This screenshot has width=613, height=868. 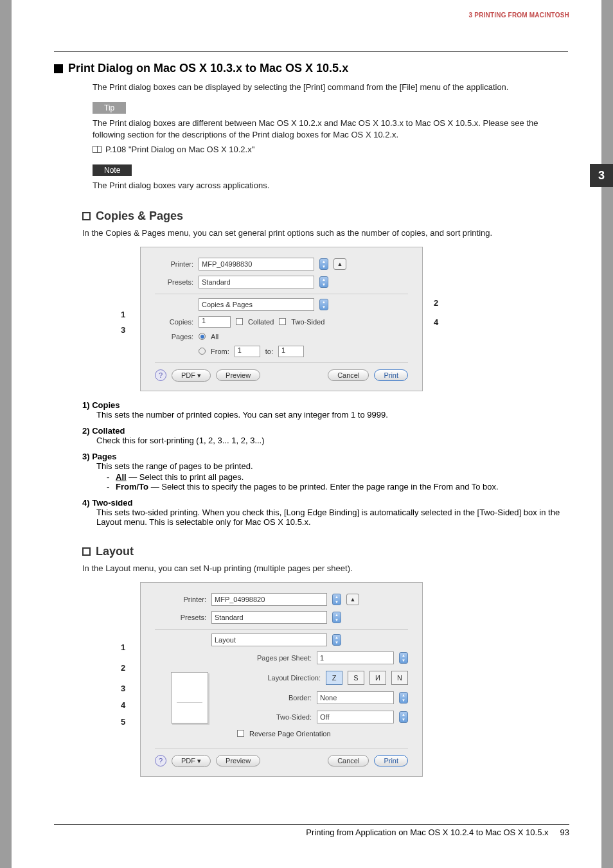 What do you see at coordinates (123, 330) in the screenshot?
I see `callout-3: 3` at bounding box center [123, 330].